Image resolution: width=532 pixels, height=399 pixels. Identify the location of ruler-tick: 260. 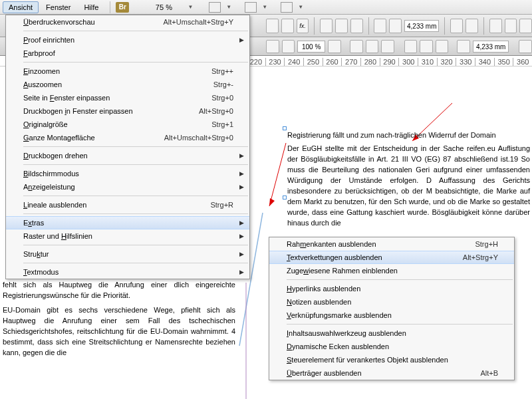
(332, 62).